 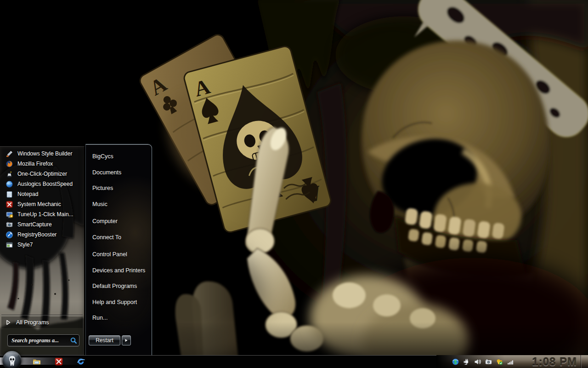 What do you see at coordinates (43, 154) in the screenshot?
I see `start-menu-item-windows-style-builder: Windows Style Builder` at bounding box center [43, 154].